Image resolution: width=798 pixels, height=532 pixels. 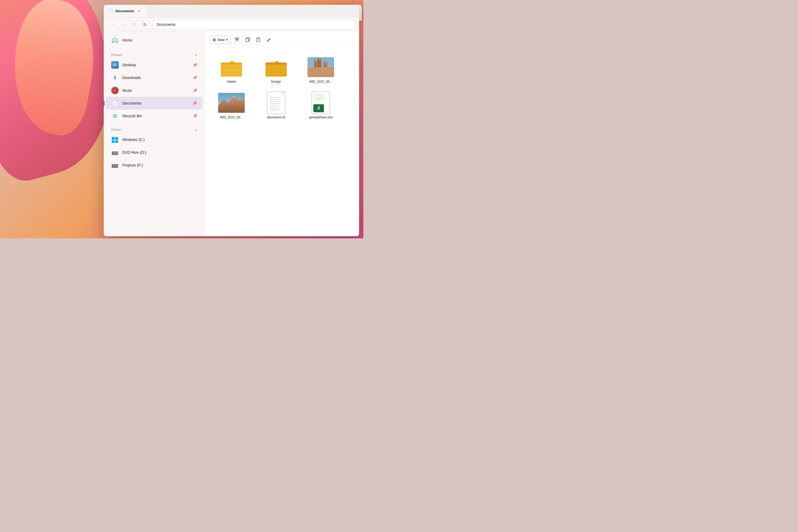 What do you see at coordinates (154, 40) in the screenshot?
I see `sidebar-item-home: Home` at bounding box center [154, 40].